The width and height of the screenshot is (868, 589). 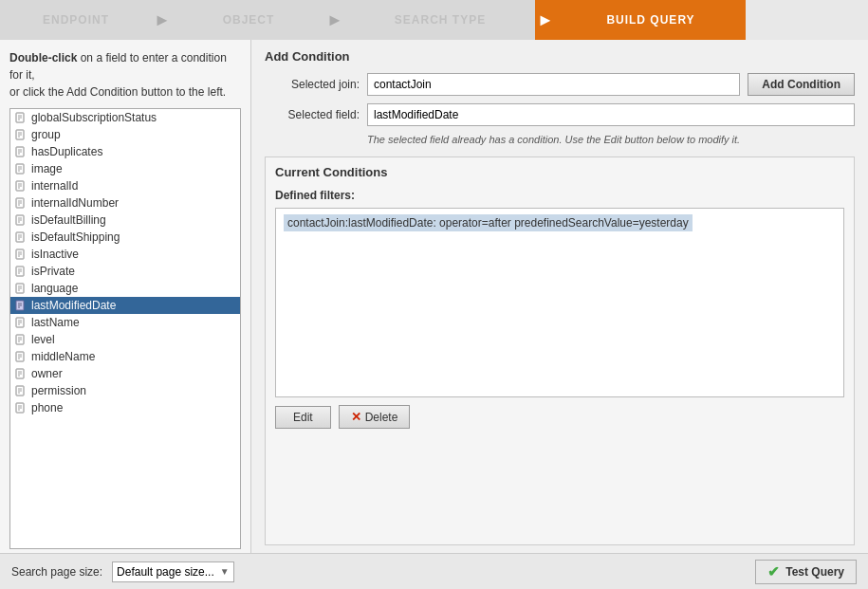 I want to click on selected-field-input, so click(x=611, y=115).